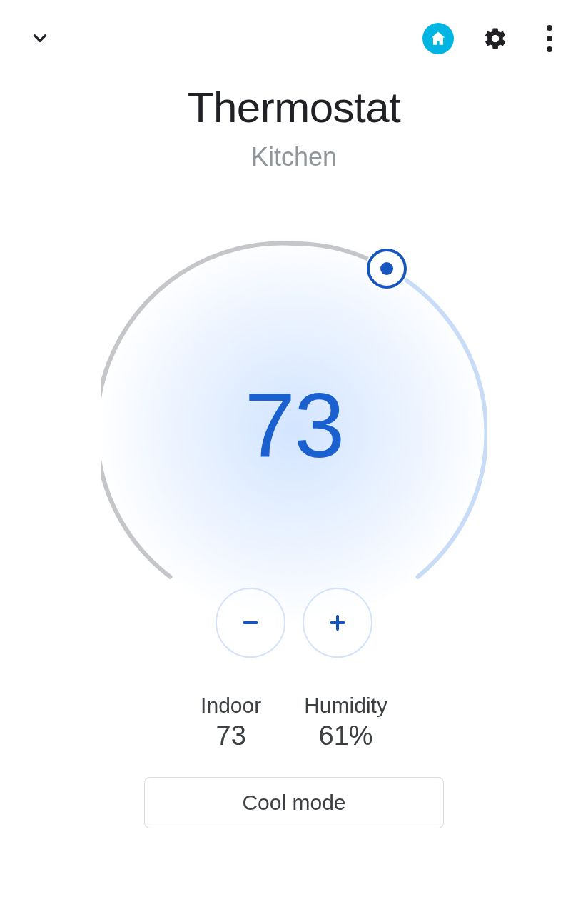 This screenshot has width=588, height=897. Describe the element at coordinates (345, 736) in the screenshot. I see `humidity-value: 61%` at that location.